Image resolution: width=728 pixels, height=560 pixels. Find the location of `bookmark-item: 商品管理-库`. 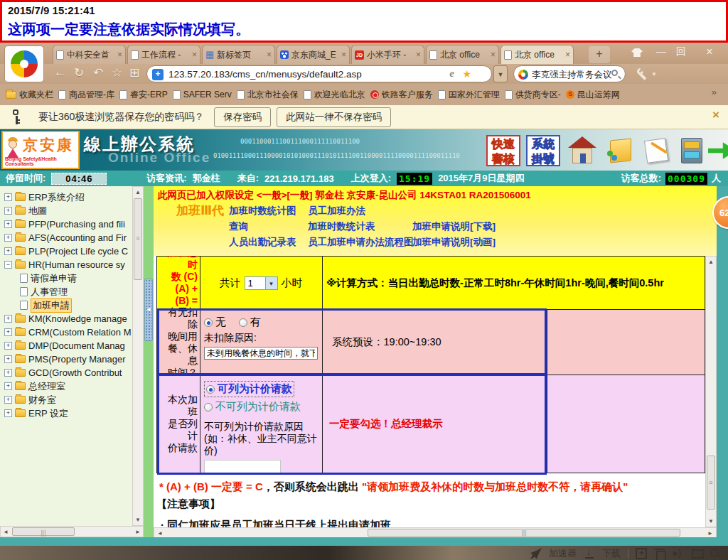

bookmark-item: 商品管理-库 is located at coordinates (87, 95).